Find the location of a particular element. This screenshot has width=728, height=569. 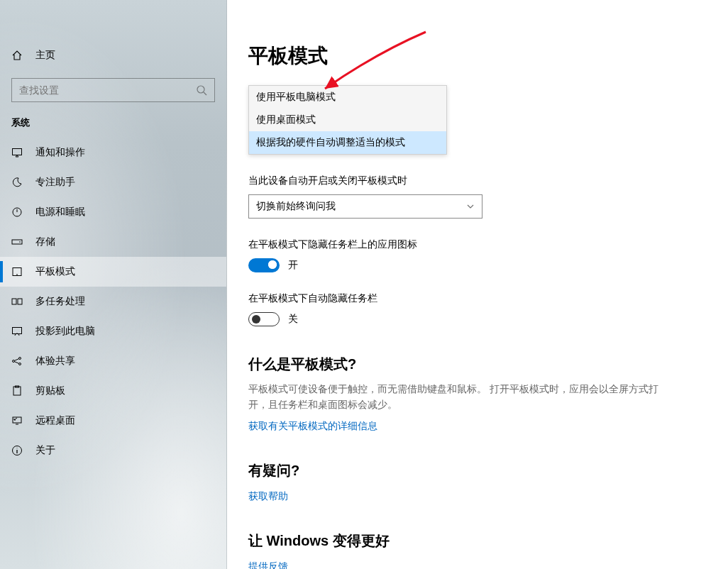

sidebar-item-label: 投影到此电脑 is located at coordinates (65, 331).